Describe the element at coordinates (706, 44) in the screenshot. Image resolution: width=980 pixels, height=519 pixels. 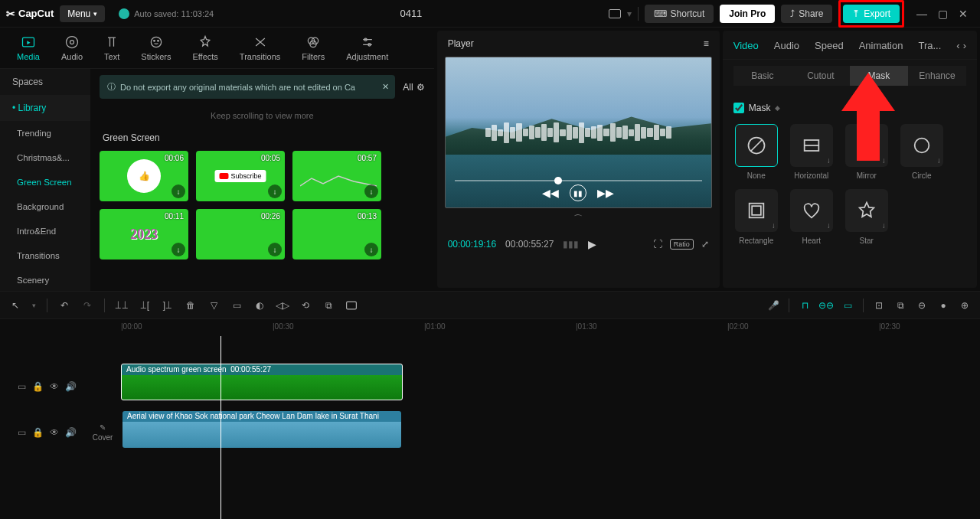
I see `player-menu-icon: ≡` at that location.